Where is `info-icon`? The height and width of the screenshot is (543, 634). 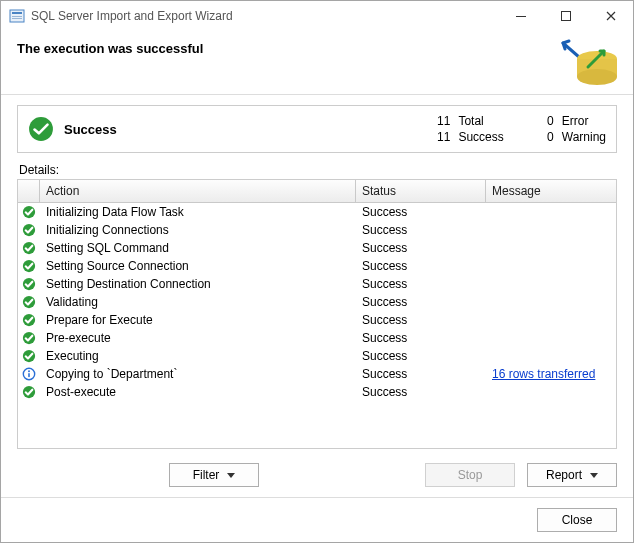
info-icon is located at coordinates (29, 374).